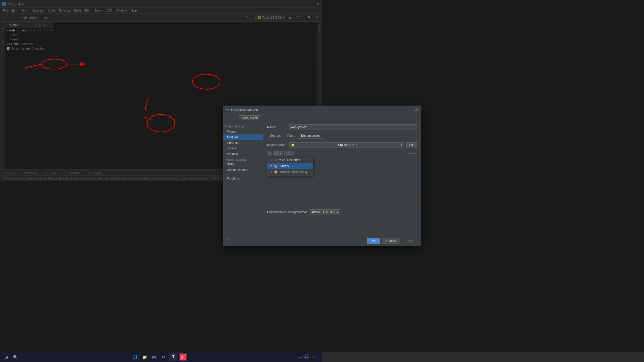 This screenshot has height=362, width=644. What do you see at coordinates (243, 143) in the screenshot?
I see `nav-libraries: Libraries` at bounding box center [243, 143].